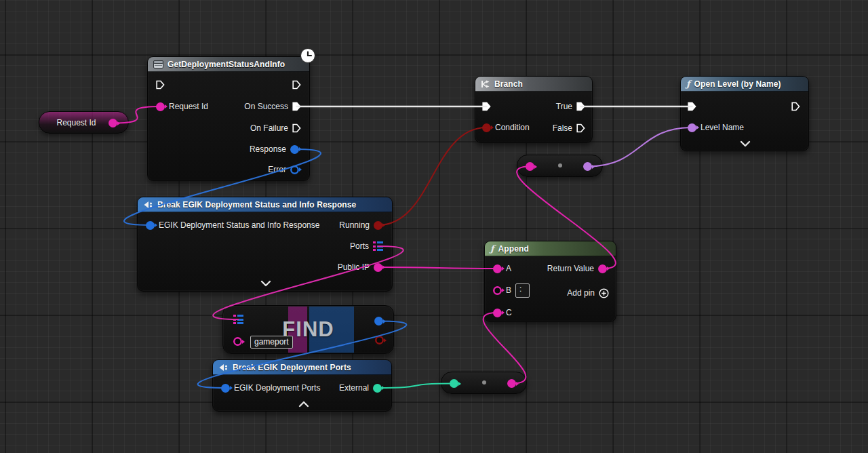 This screenshot has height=453, width=868. I want to click on pin-getdep-exec-out, so click(297, 85).